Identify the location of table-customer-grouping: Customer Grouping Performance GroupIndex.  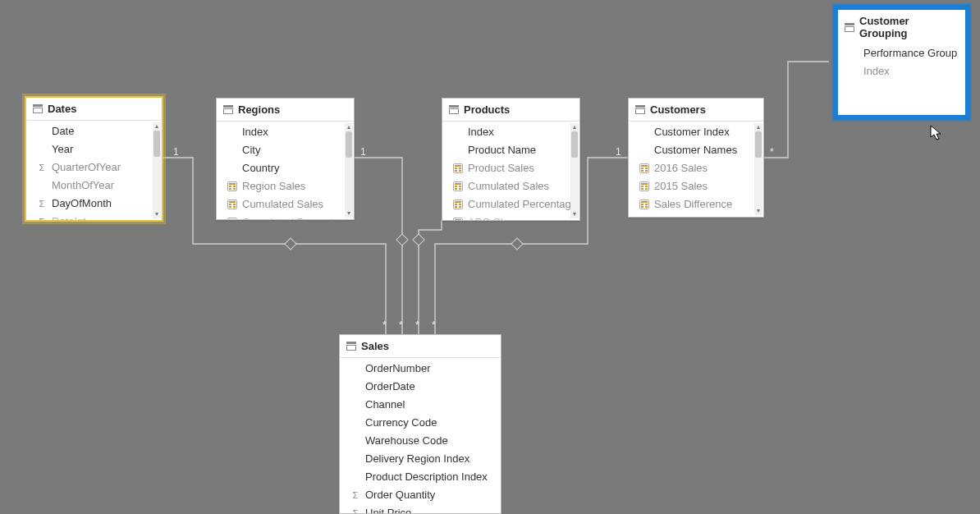
(901, 62).